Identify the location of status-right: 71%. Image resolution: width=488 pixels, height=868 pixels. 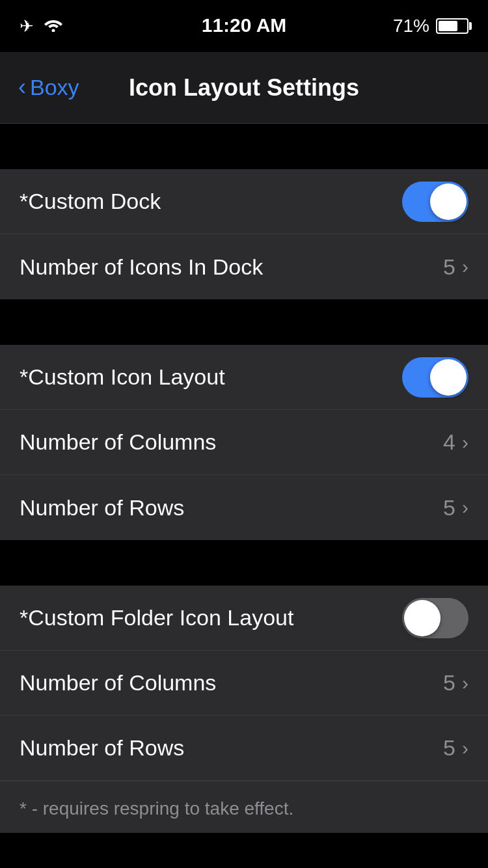
(431, 26).